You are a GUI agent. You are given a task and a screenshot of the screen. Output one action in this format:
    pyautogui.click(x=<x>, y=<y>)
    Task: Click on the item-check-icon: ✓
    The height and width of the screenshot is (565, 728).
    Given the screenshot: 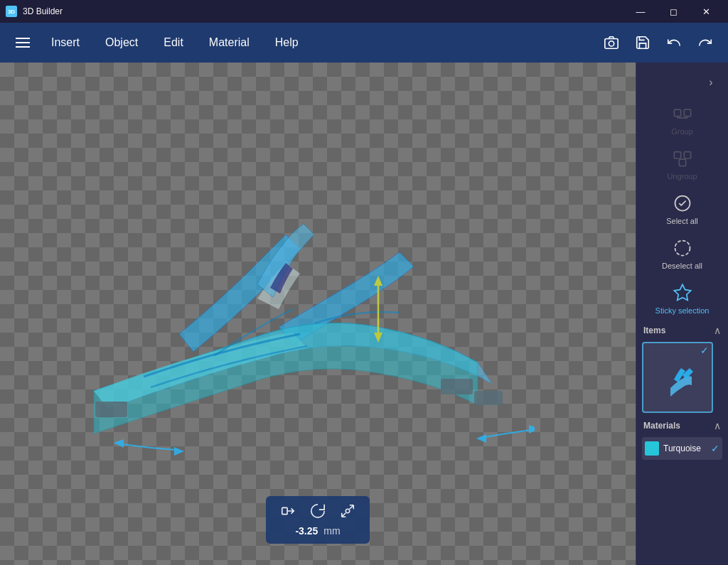 What is the action you would take?
    pyautogui.click(x=705, y=350)
    